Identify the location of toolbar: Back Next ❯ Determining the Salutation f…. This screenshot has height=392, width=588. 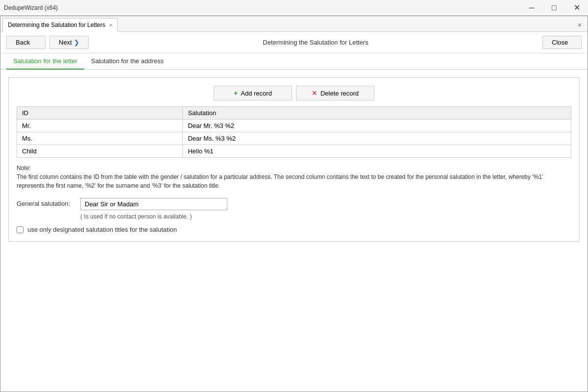
(294, 43).